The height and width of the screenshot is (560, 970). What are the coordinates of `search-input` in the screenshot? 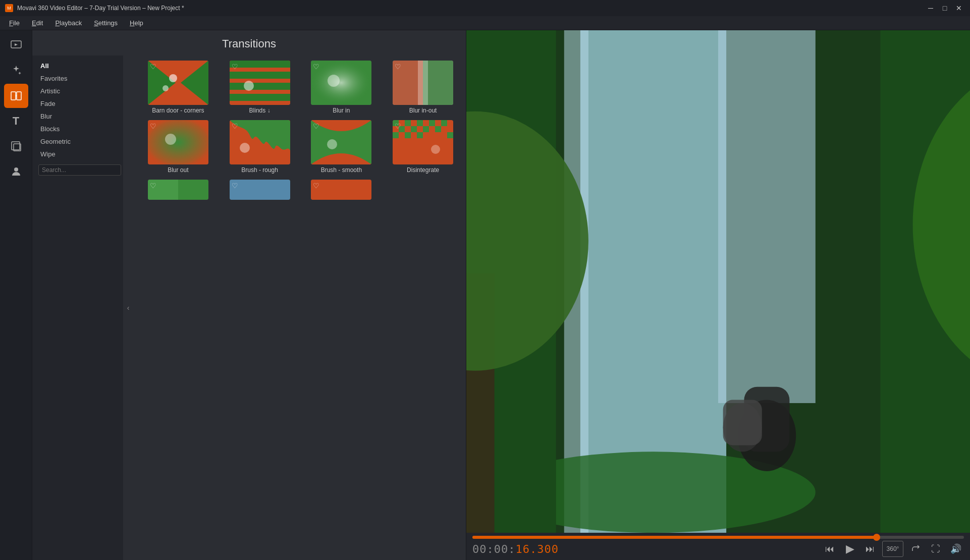 It's located at (80, 170).